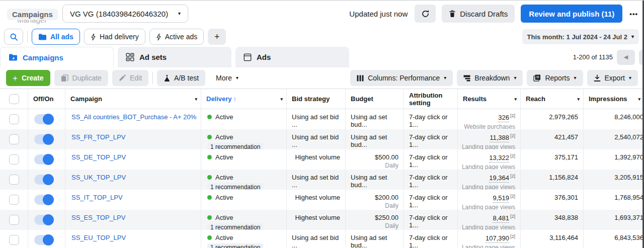 Image resolution: width=644 pixels, height=248 pixels. Describe the element at coordinates (28, 78) in the screenshot. I see `create-button: + Create` at that location.